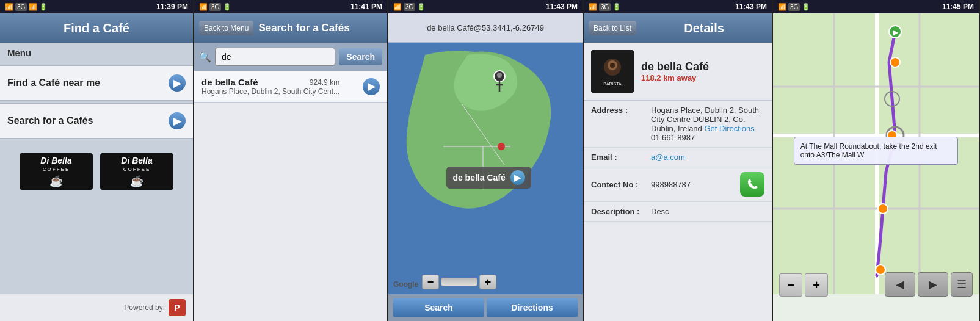 The height and width of the screenshot is (321, 980). What do you see at coordinates (275, 57) in the screenshot?
I see `search-input` at bounding box center [275, 57].